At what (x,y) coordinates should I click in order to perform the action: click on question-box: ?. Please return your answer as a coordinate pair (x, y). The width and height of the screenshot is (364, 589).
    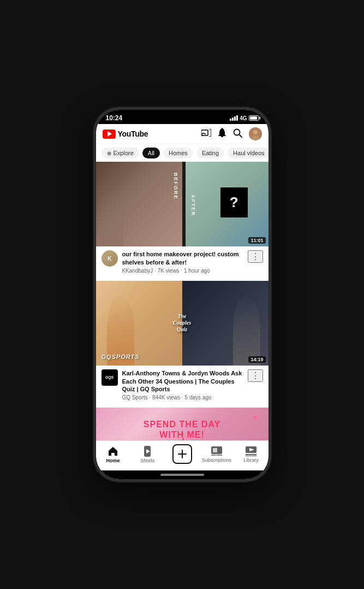
    Looking at the image, I should click on (234, 202).